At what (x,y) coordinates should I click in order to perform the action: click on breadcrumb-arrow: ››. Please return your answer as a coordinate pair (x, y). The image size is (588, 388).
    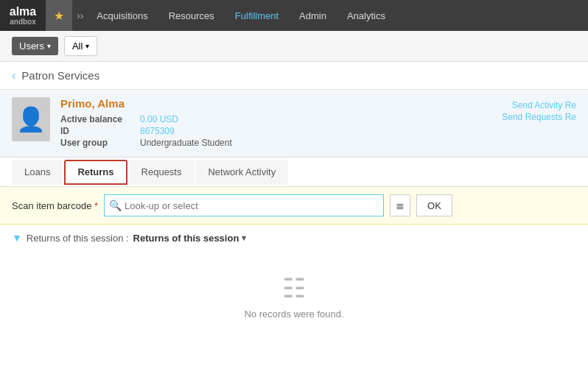
    Looking at the image, I should click on (80, 15).